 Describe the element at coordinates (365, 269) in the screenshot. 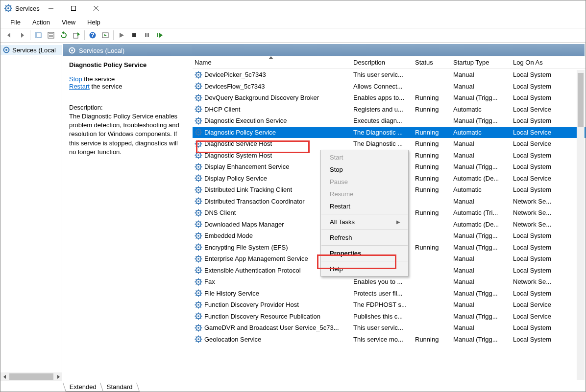

I see `context-menu-help: Help` at that location.